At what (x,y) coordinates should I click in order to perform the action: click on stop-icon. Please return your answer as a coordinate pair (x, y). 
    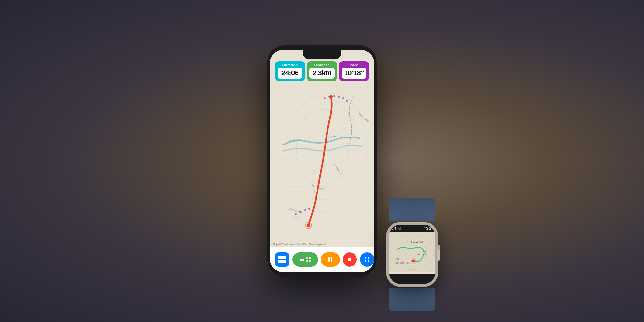
    Looking at the image, I should click on (350, 260).